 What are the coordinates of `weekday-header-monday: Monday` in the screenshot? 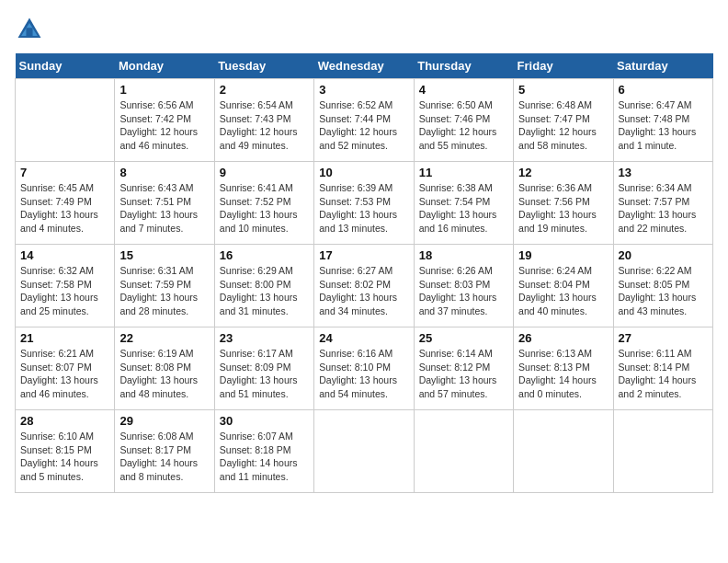 It's located at (165, 66).